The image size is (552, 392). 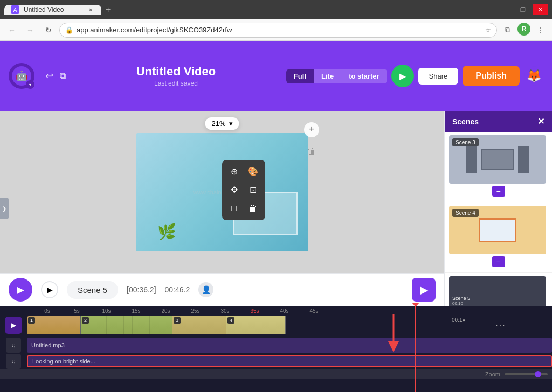 What do you see at coordinates (403, 76) in the screenshot?
I see `play-triangle-icon: ▶` at bounding box center [403, 76].